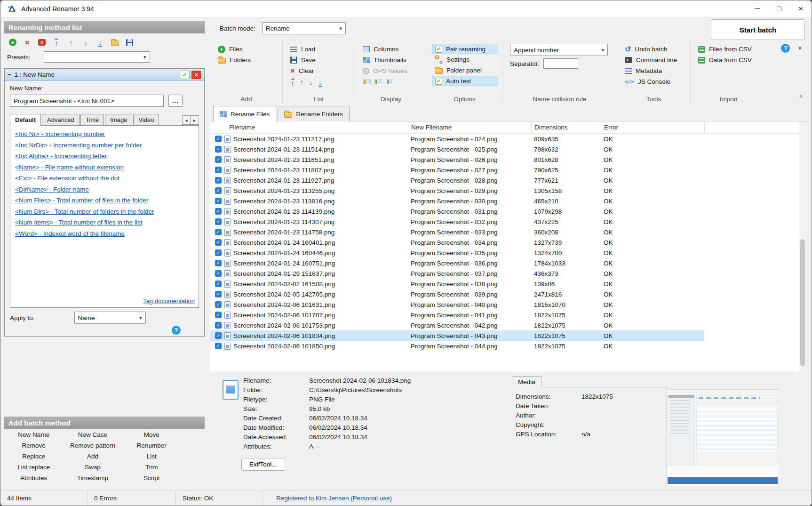 Image resolution: width=812 pixels, height=506 pixels. Describe the element at coordinates (779, 8) in the screenshot. I see `maximize-button` at that location.